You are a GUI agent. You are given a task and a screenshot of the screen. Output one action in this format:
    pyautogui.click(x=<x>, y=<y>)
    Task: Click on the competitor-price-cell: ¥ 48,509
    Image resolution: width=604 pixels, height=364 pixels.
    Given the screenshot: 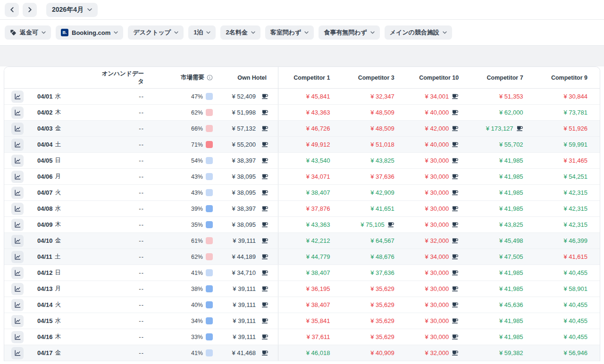 What is the action you would take?
    pyautogui.click(x=374, y=128)
    